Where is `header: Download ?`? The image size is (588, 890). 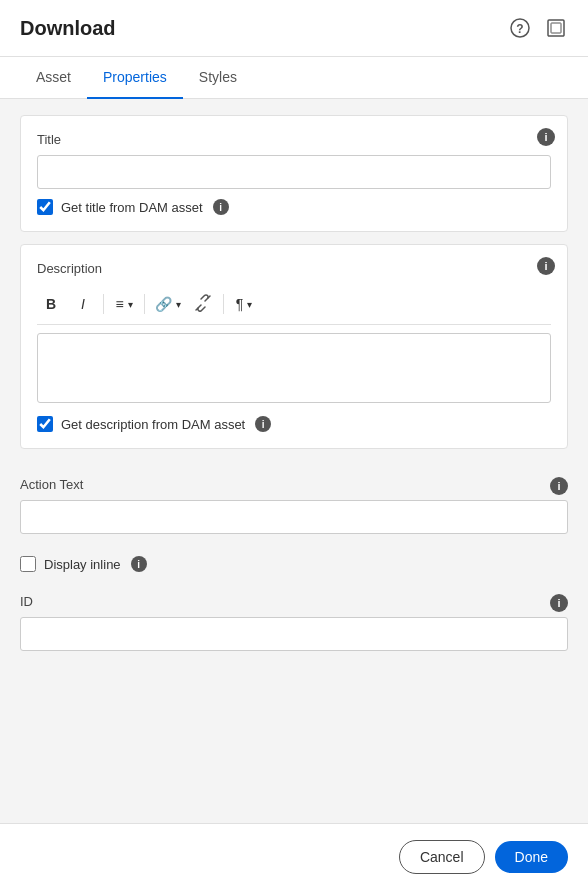
header: Download ? is located at coordinates (294, 28).